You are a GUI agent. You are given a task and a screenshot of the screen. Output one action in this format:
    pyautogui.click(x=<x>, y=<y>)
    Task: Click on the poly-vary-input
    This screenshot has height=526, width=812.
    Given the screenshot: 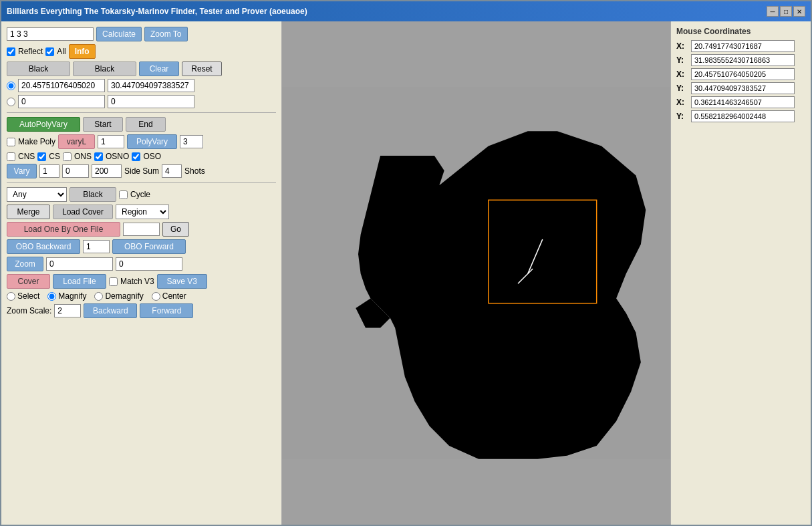 What is the action you would take?
    pyautogui.click(x=111, y=142)
    